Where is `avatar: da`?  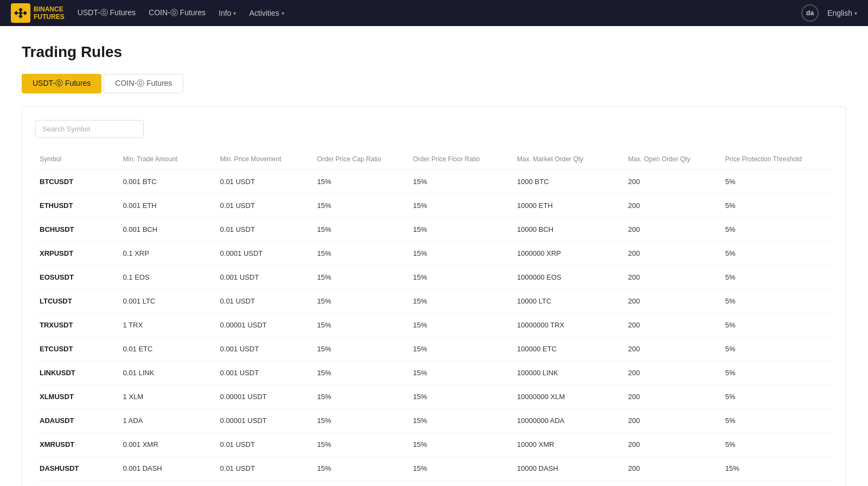 avatar: da is located at coordinates (810, 13).